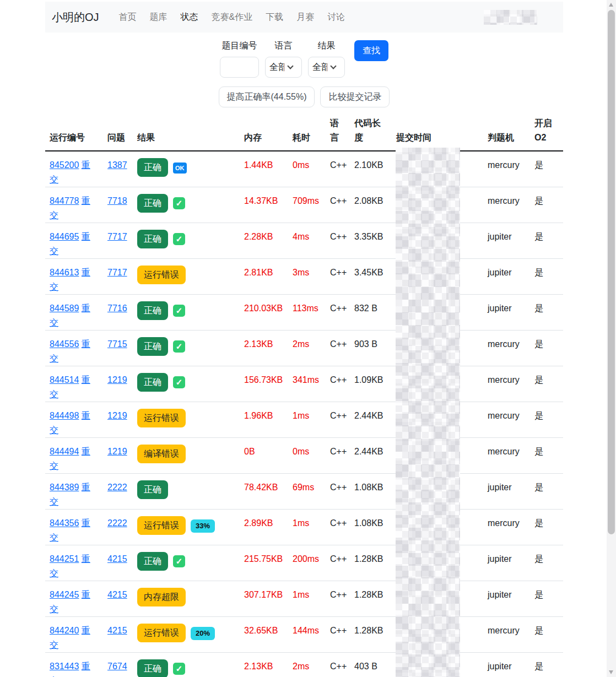 This screenshot has height=677, width=616. Describe the element at coordinates (283, 67) in the screenshot. I see `language-select: 全部` at that location.